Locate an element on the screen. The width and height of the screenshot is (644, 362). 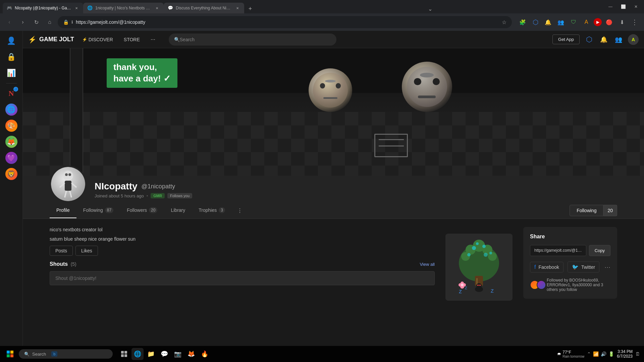
tab-1: 🎮 NIcopatty (@1nicopatty) - Gam... ✕ is located at coordinates (43, 8).